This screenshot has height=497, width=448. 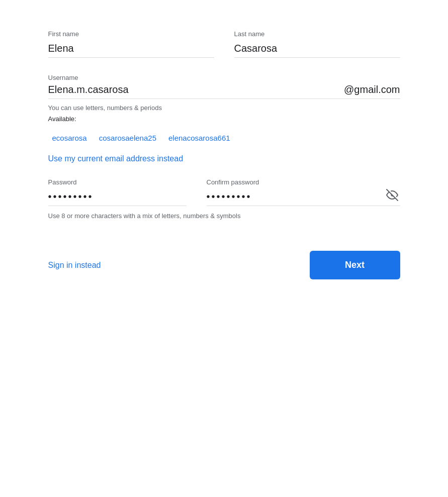 I want to click on sign-in-link: Sign in instead, so click(x=74, y=265).